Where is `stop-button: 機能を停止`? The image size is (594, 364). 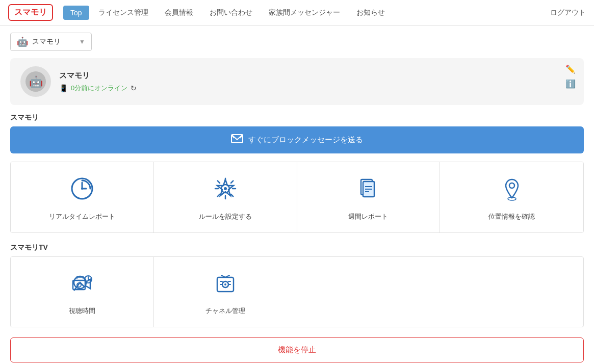
stop-button: 機能を停止 is located at coordinates (297, 350).